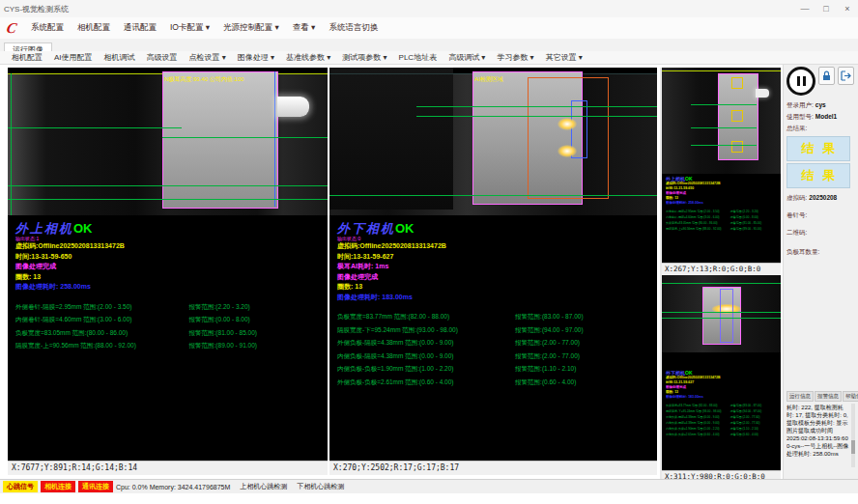 The height and width of the screenshot is (504, 858). What do you see at coordinates (189, 28) in the screenshot?
I see `menu-io-config: IO卡配置 ▾` at bounding box center [189, 28].